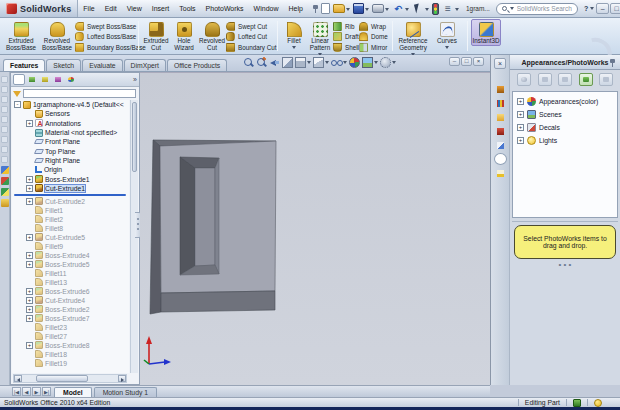 The height and width of the screenshot is (410, 620). What do you see at coordinates (70, 142) in the screenshot?
I see `tree-item-front-plane: Front Plane` at bounding box center [70, 142].